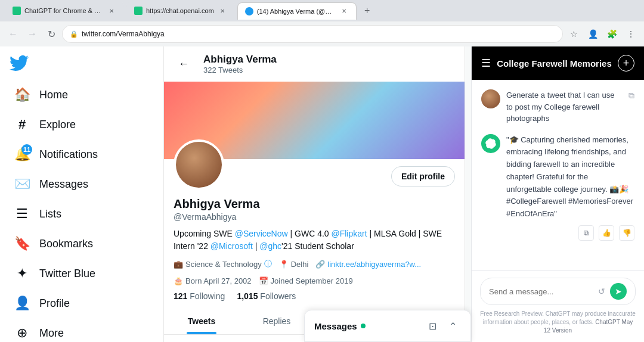 This screenshot has height=342, width=644. What do you see at coordinates (268, 264) in the screenshot?
I see `category-info: ⓘ` at bounding box center [268, 264].